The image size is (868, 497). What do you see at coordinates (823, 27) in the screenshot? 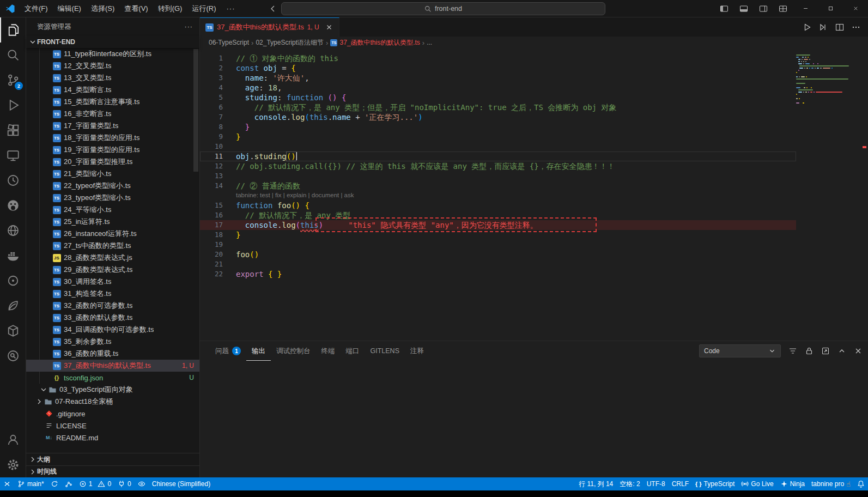
I see `run-or-debug-icon` at bounding box center [823, 27].